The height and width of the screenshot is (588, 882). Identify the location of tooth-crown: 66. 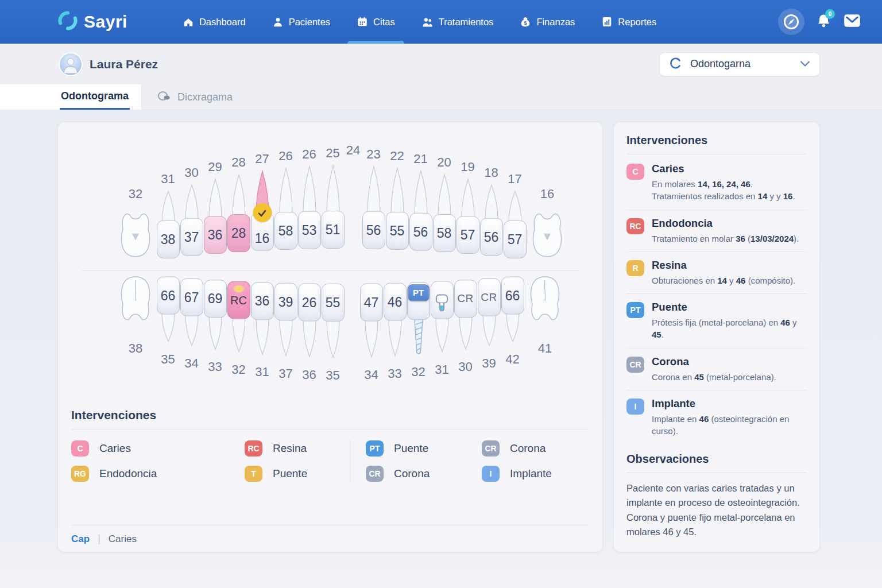
(168, 296).